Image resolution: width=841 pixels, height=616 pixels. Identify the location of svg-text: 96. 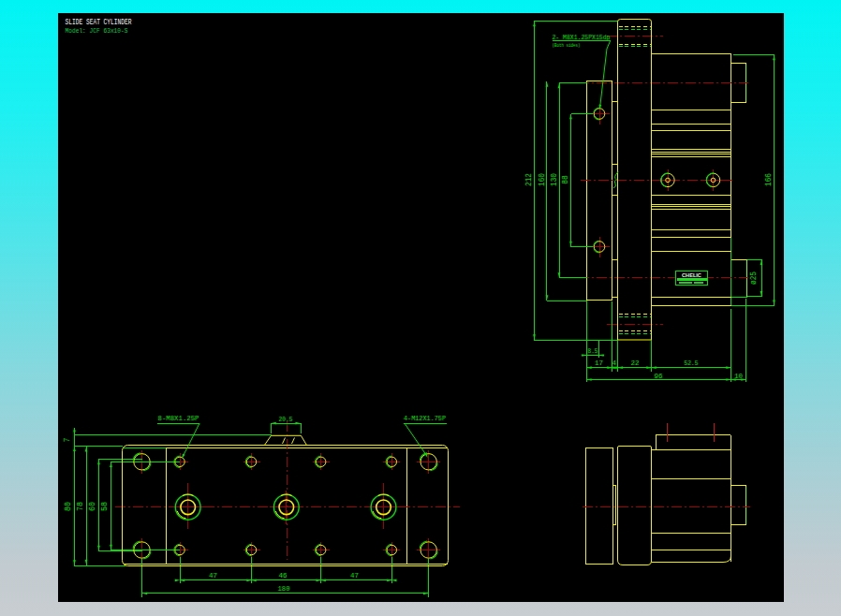
(659, 376).